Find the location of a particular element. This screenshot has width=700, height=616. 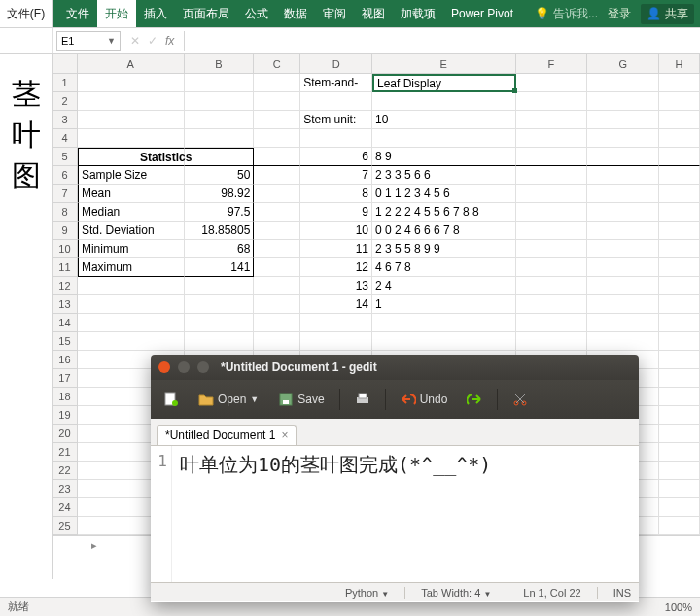

cell: 1 2 2 2 4 5 5 6 7 8 8 is located at coordinates (444, 212).